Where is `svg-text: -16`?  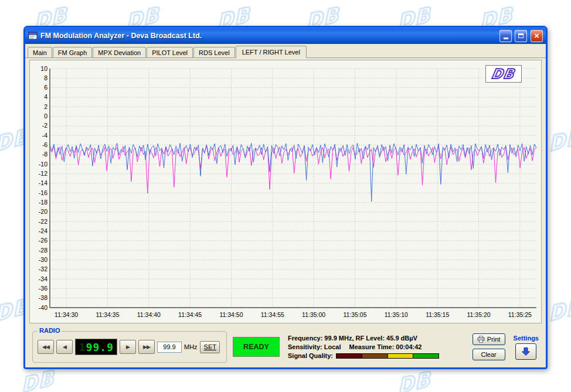 svg-text: -16 is located at coordinates (43, 193).